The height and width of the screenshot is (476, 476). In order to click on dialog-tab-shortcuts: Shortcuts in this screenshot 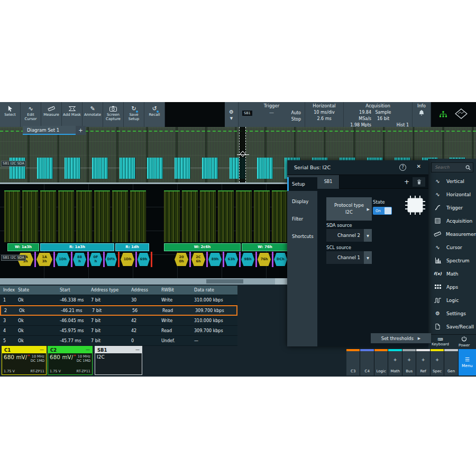, I will do `click(303, 236)`.